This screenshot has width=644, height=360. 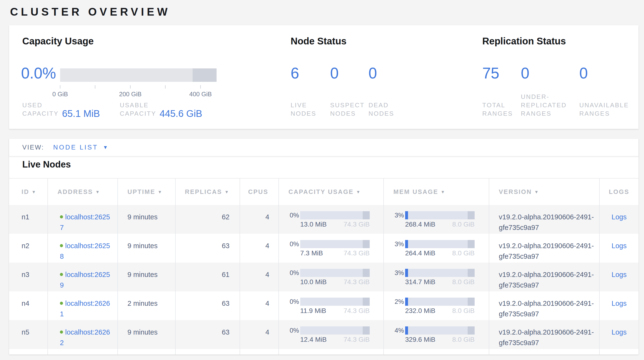 I want to click on meter-used-value: 7.3 MiB, so click(x=312, y=253).